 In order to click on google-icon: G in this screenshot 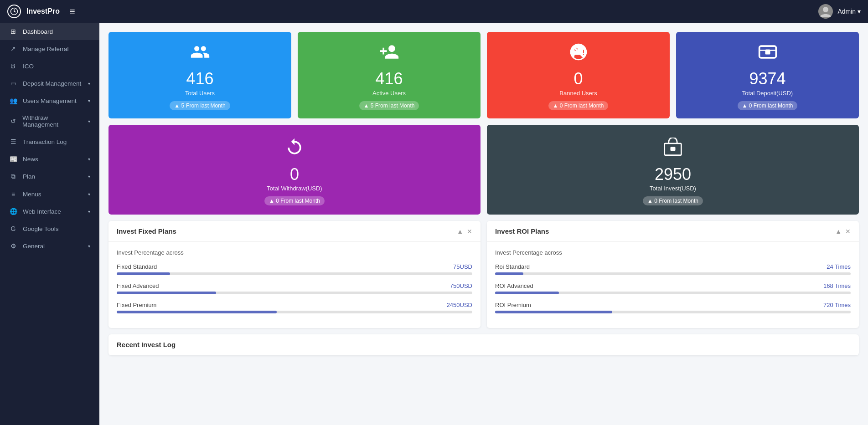, I will do `click(13, 229)`.